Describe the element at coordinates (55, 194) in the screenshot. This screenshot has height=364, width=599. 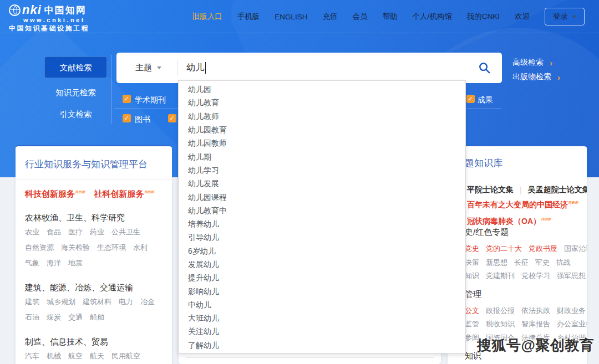
I see `featured-service-link: 科技创新服务new` at that location.